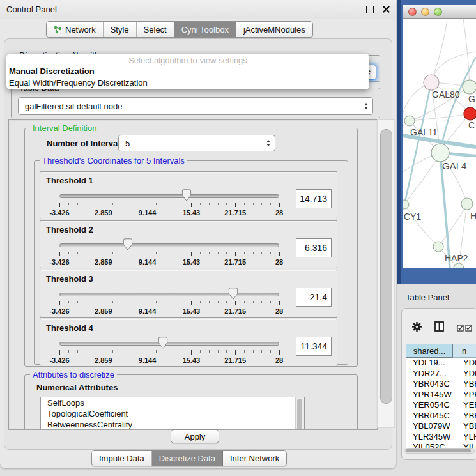  What do you see at coordinates (169, 254) in the screenshot?
I see `slider-ticks` at bounding box center [169, 254].